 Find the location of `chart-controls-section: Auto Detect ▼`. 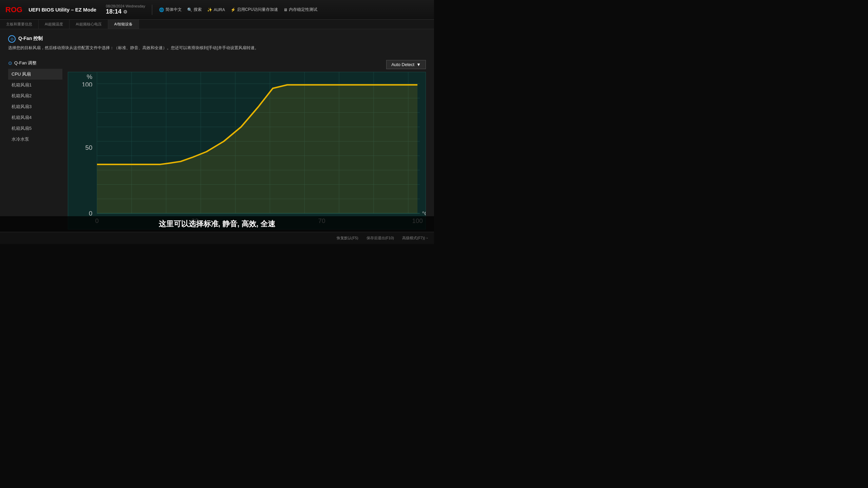

chart-controls-section: Auto Detect ▼ is located at coordinates (247, 146).